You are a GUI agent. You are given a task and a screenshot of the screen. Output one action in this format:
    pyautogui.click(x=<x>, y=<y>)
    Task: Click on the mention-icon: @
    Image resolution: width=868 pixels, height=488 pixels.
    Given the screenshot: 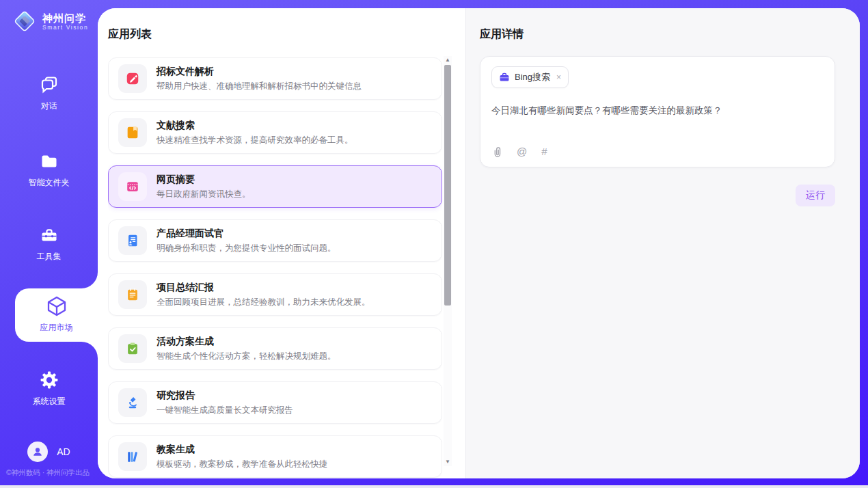 What is the action you would take?
    pyautogui.click(x=522, y=152)
    